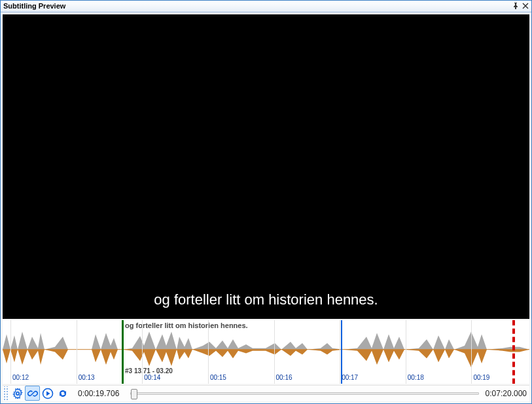 Image resolution: width=532 pixels, height=404 pixels. What do you see at coordinates (18, 394) in the screenshot?
I see `gear-icon` at bounding box center [18, 394].